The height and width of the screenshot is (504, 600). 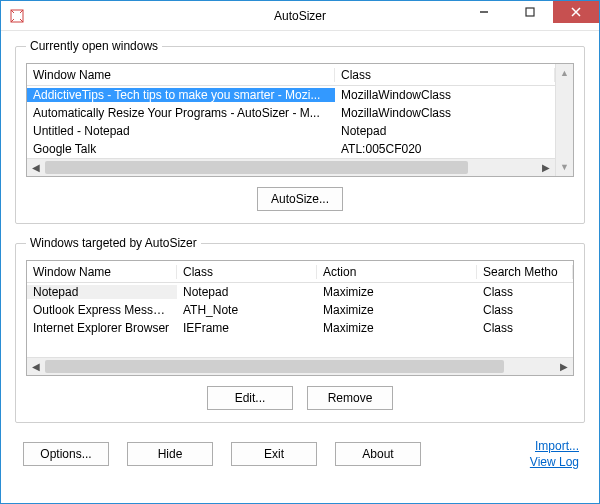 I want to click on cell-window-name: Outlook Express Message, so click(x=102, y=310).